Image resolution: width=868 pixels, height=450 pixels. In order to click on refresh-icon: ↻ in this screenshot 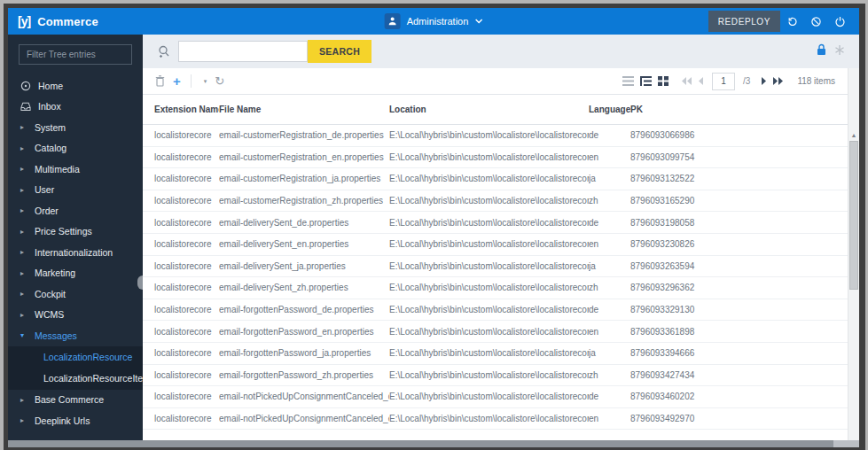, I will do `click(220, 81)`.